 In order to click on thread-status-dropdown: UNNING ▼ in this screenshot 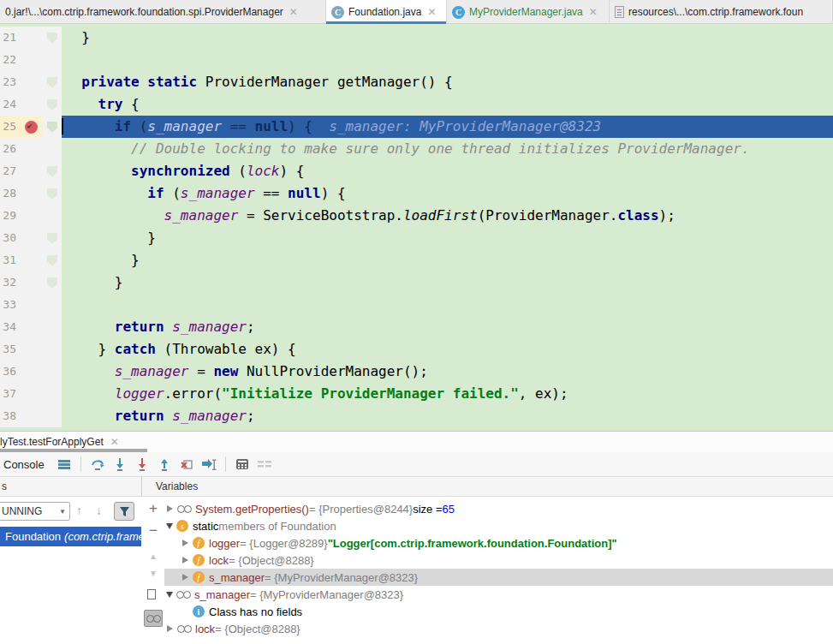, I will do `click(35, 511)`.